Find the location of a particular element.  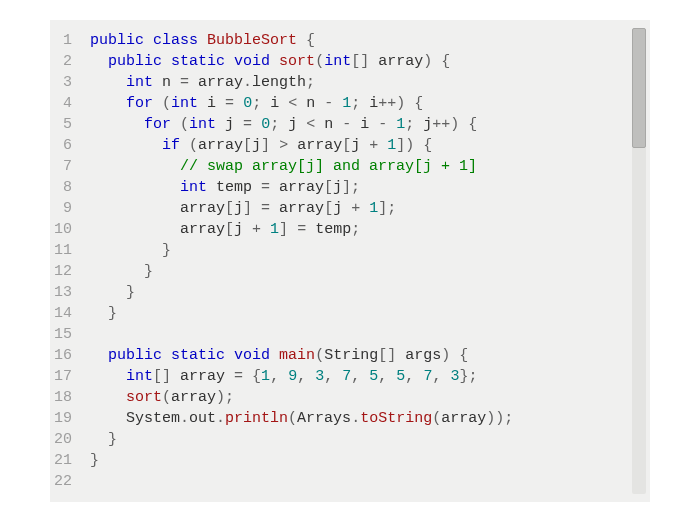

line-number: 6 is located at coordinates (70, 146).